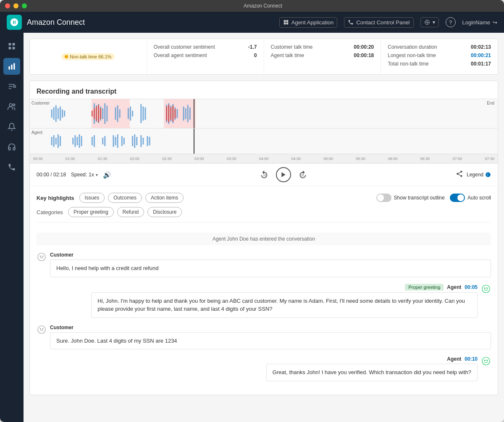 The width and height of the screenshot is (504, 422). What do you see at coordinates (264, 337) in the screenshot?
I see `customer-message-2: Customer Sure. John Doe. Last 4 digits o…` at bounding box center [264, 337].